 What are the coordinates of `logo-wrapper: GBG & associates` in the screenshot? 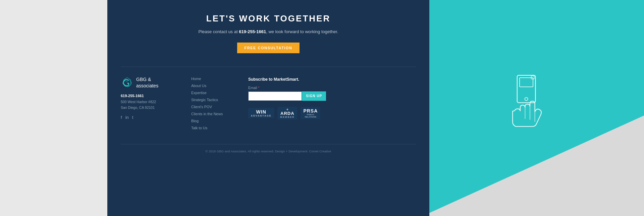 It's located at (151, 83).